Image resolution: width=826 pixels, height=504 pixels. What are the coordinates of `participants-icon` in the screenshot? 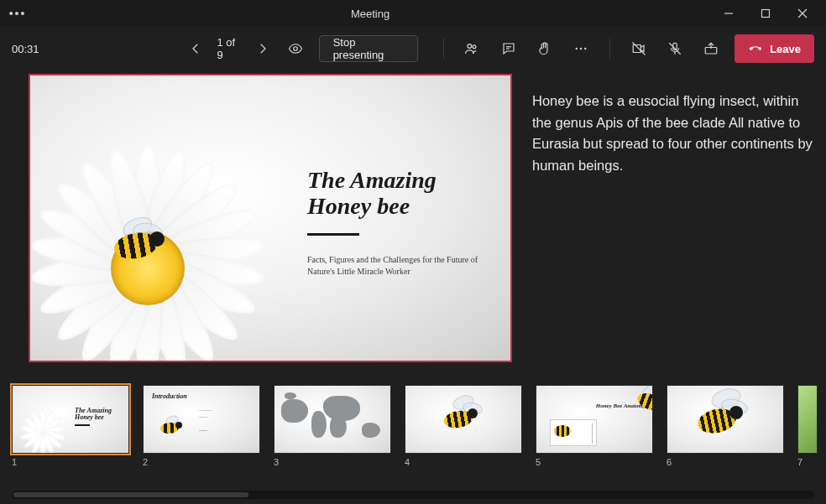 It's located at (472, 49).